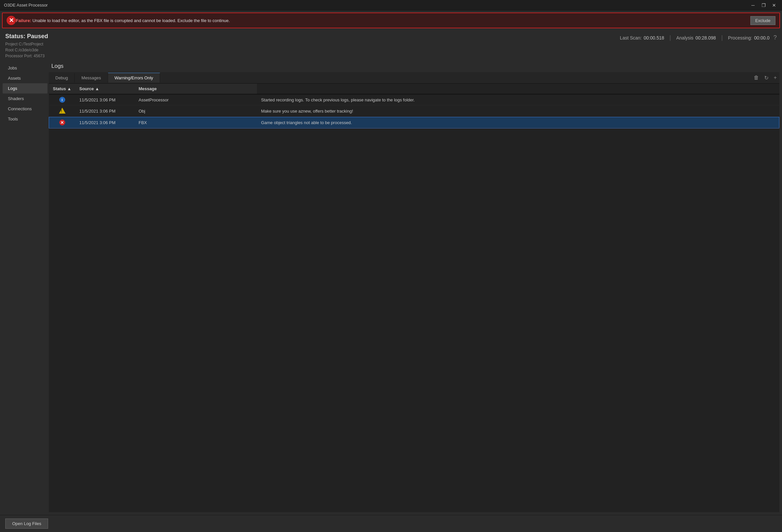 The image size is (782, 532). Describe the element at coordinates (25, 78) in the screenshot. I see `sidebar-item-assets: Assets` at that location.